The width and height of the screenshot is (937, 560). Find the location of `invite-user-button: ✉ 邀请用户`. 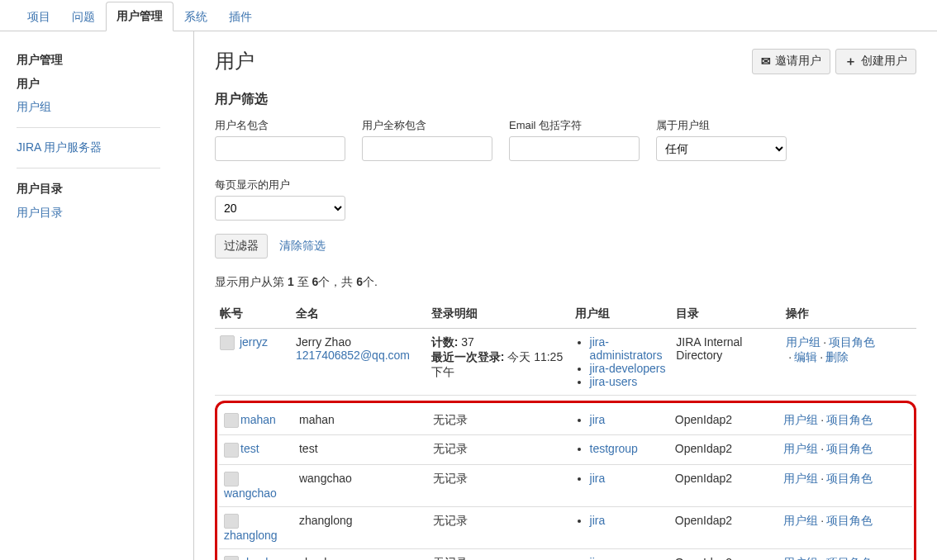

invite-user-button: ✉ 邀请用户 is located at coordinates (792, 61).